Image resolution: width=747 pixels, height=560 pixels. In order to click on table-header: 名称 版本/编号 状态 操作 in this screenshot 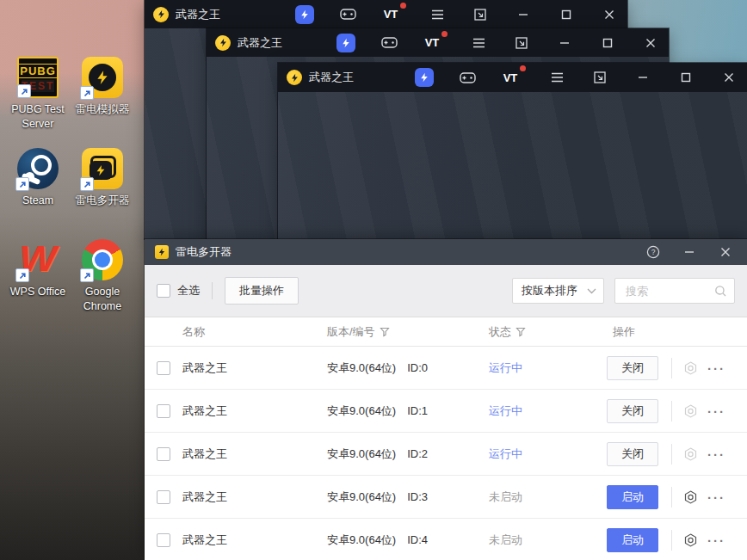, I will do `click(446, 332)`.